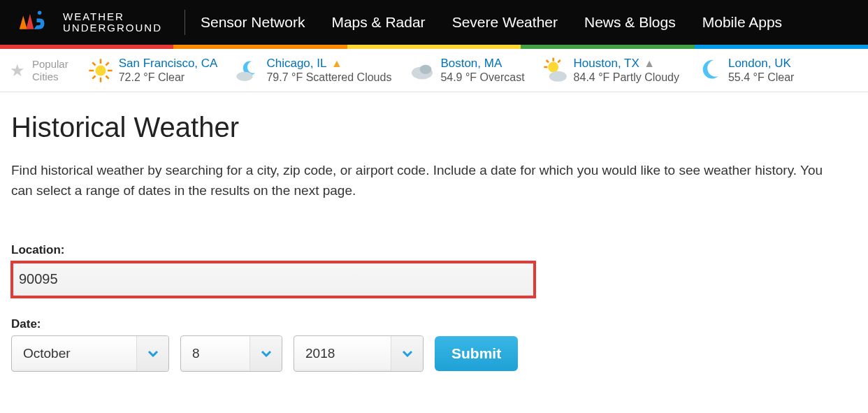 The width and height of the screenshot is (868, 413). I want to click on location-label: Location:, so click(434, 250).